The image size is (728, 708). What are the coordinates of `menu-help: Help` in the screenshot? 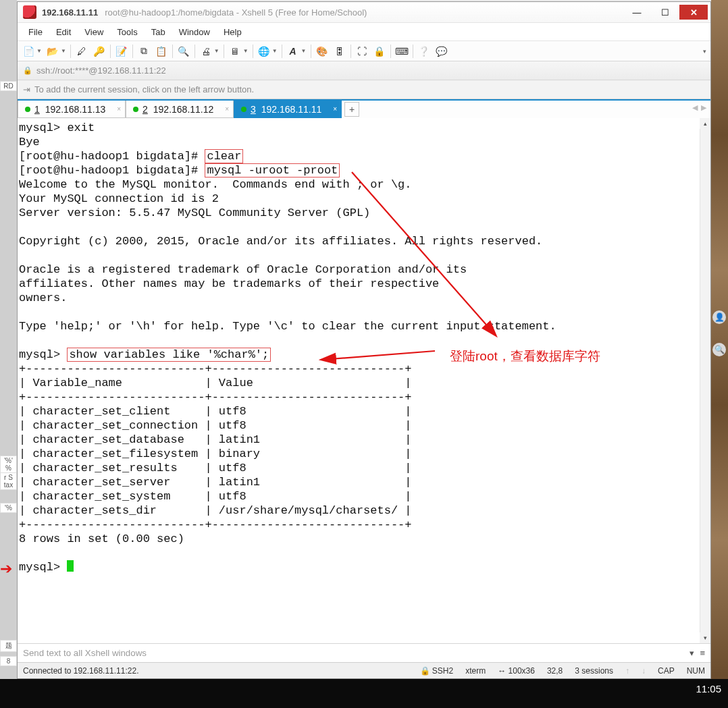 It's located at (232, 32).